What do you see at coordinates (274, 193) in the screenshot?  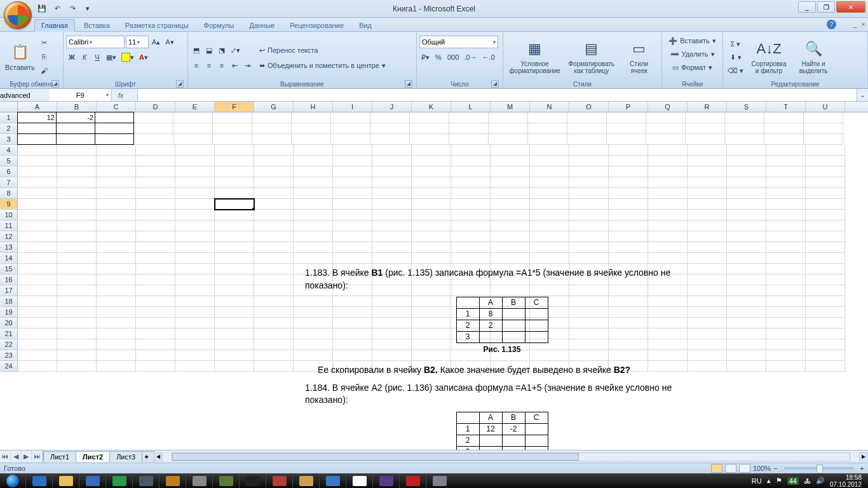 I see `cell-G8` at bounding box center [274, 193].